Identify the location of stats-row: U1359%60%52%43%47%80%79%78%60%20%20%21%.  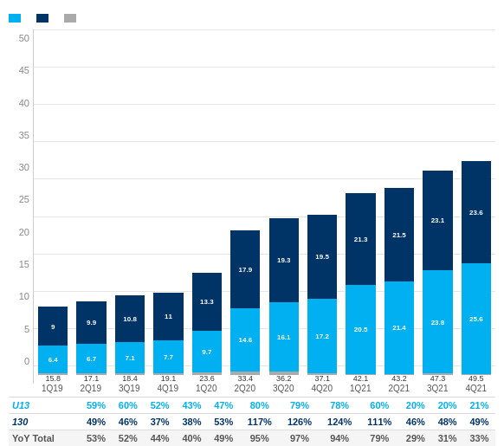
(252, 405).